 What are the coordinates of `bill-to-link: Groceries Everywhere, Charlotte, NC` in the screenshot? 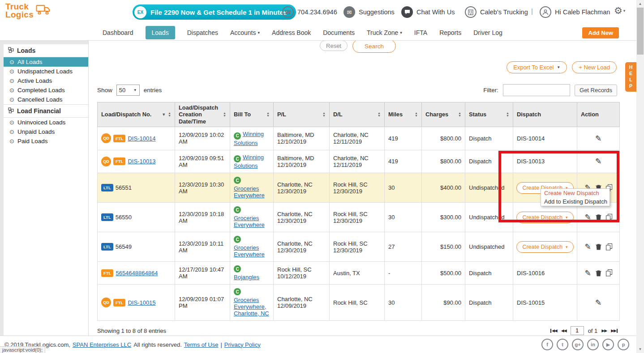 It's located at (252, 307).